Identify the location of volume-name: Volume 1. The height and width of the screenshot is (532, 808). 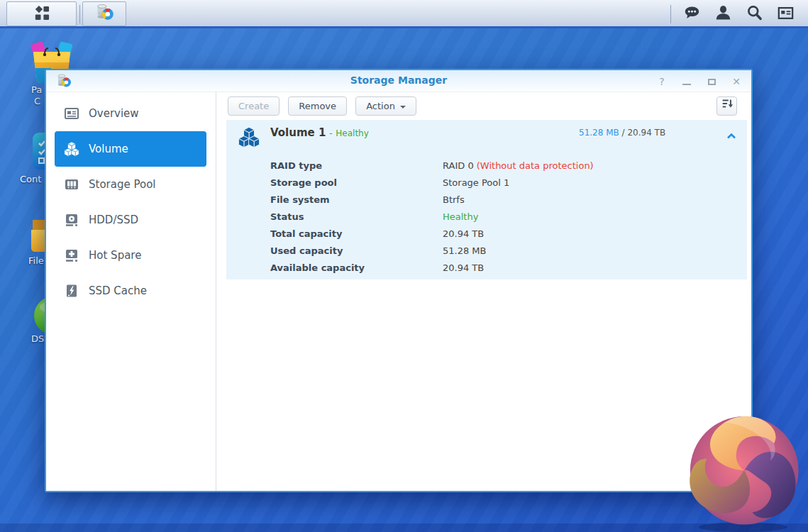
(298, 133).